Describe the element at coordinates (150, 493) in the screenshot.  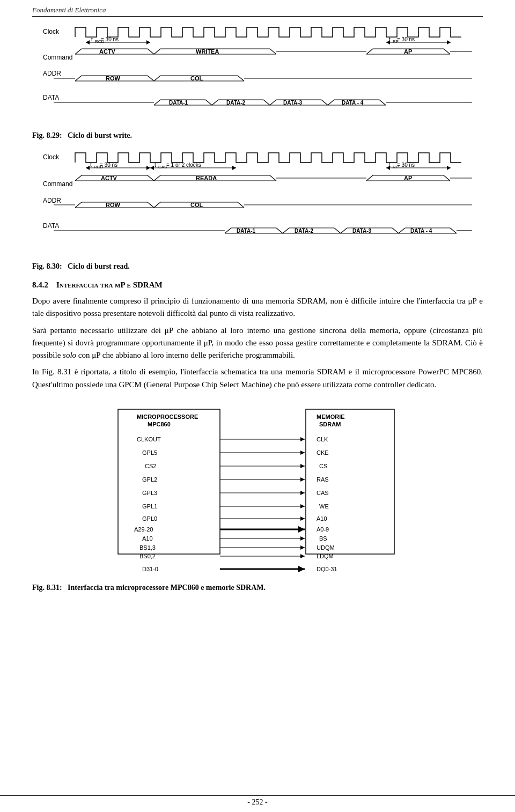
I see `svg-text: GPL3` at that location.